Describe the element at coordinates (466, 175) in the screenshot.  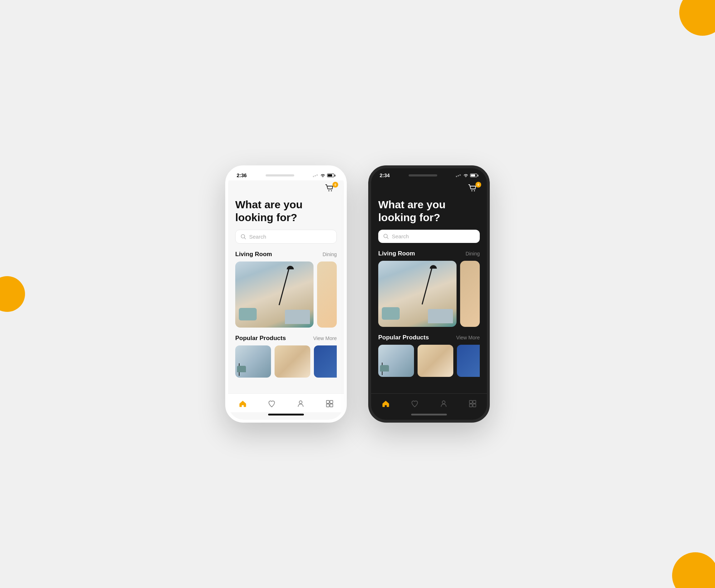
I see `wifi-icon-dark` at that location.